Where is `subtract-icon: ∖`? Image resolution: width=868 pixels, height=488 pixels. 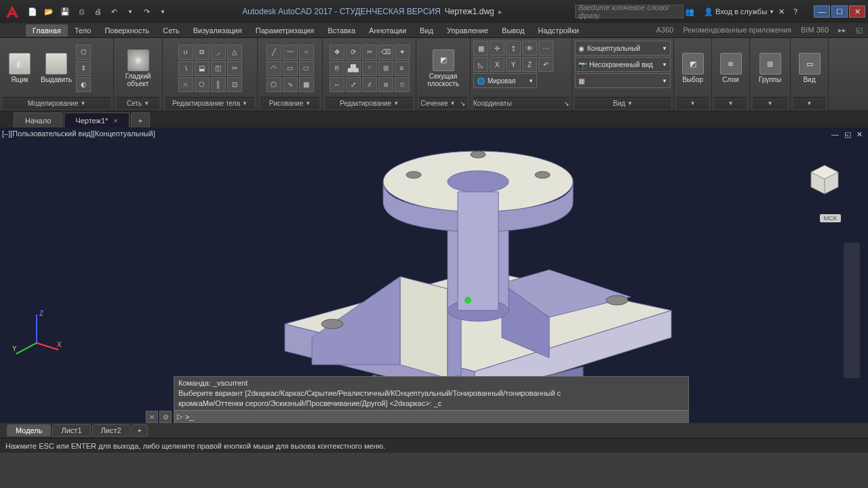
subtract-icon: ∖ is located at coordinates (186, 68).